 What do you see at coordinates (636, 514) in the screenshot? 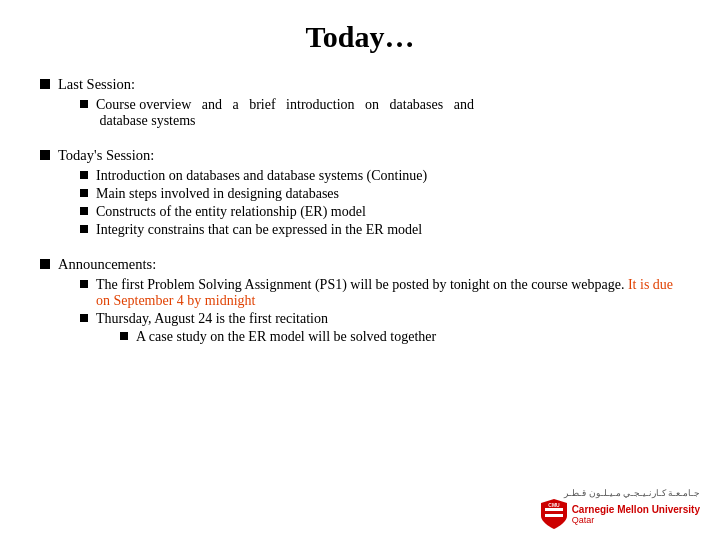
I see `logo-text-block: Carnegie Mellon University Qatar` at bounding box center [636, 514].